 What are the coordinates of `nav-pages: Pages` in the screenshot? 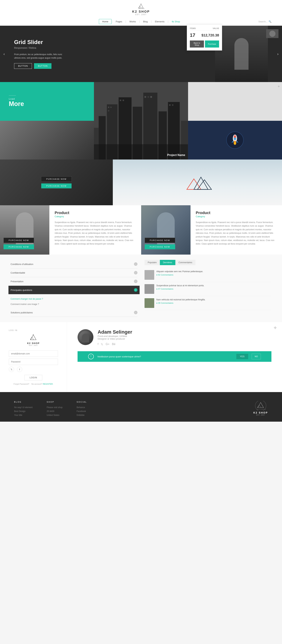 It's located at (119, 22).